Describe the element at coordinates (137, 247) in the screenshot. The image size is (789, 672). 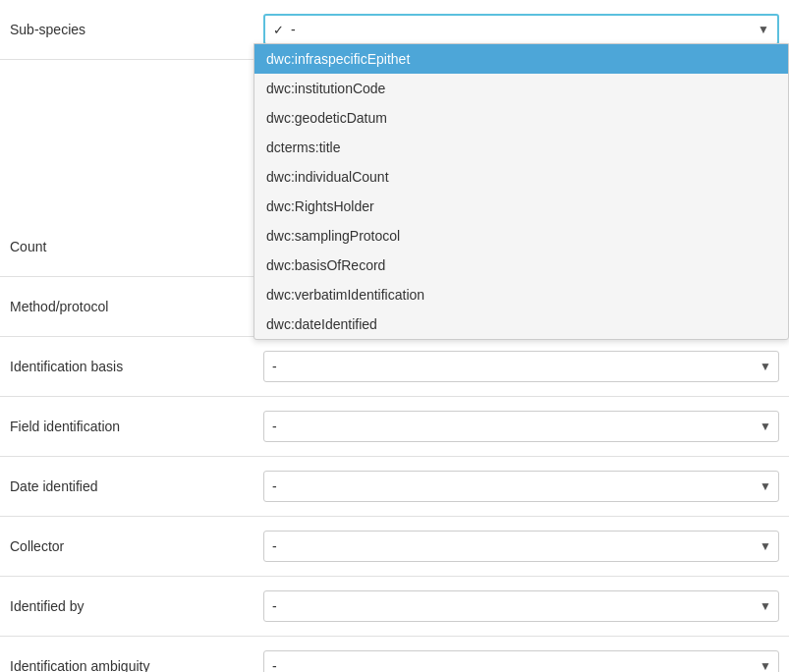
I see `count-label: Count` at that location.